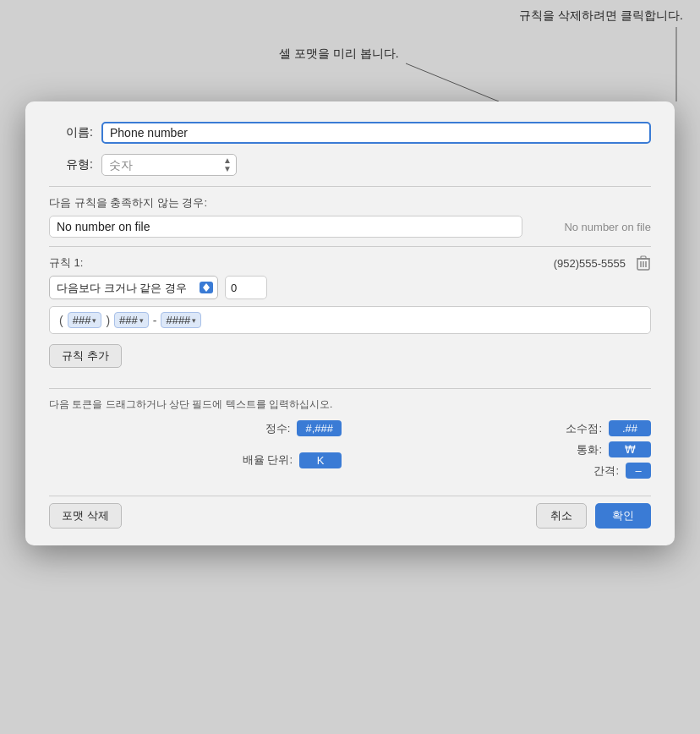  Describe the element at coordinates (85, 320) in the screenshot. I see `token-chip-1: ### ▾` at that location.